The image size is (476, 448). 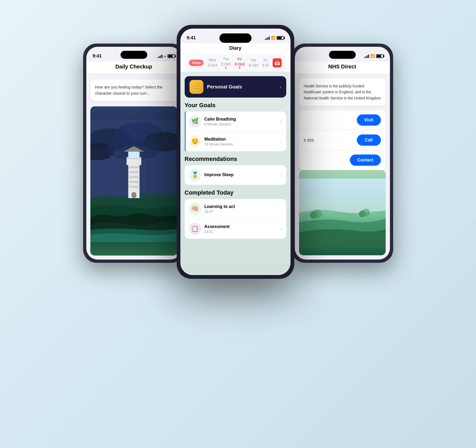 What do you see at coordinates (235, 87) in the screenshot?
I see `personal-goals-banner: 👑 Personal Goals ›` at bounding box center [235, 87].